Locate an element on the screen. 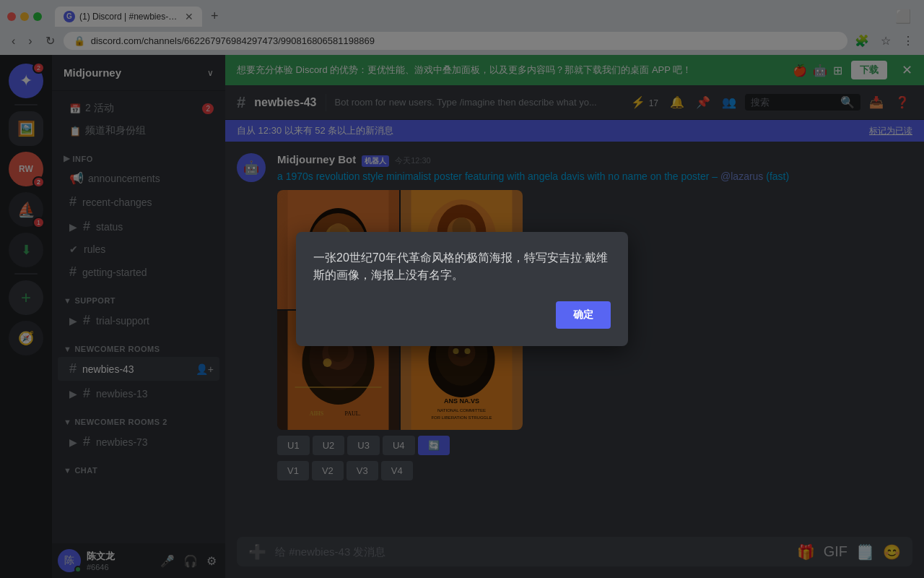  modal-footer: 确定 is located at coordinates (462, 315).